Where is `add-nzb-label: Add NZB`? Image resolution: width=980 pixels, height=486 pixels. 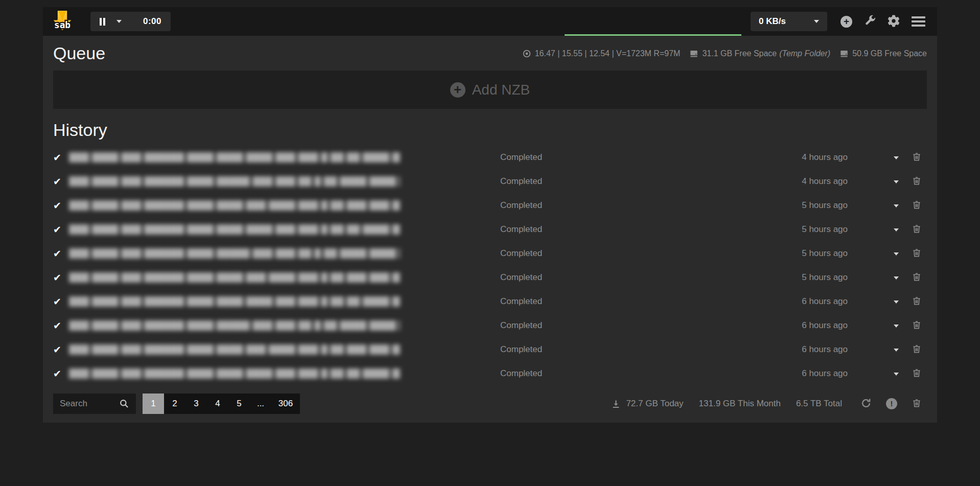
add-nzb-label: Add NZB is located at coordinates (501, 90).